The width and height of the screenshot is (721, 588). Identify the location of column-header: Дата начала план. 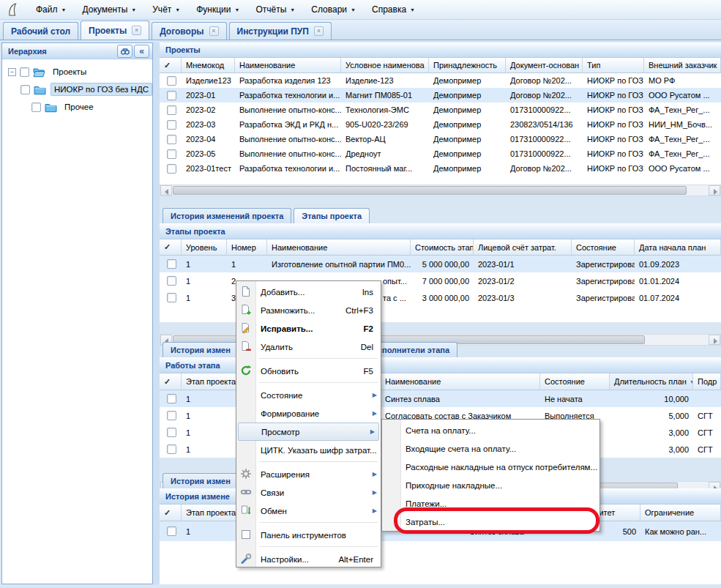
(678, 248).